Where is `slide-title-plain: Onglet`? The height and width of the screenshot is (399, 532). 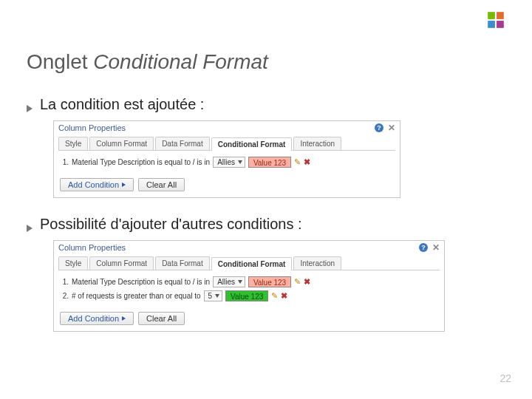 slide-title-plain: Onglet is located at coordinates (60, 62).